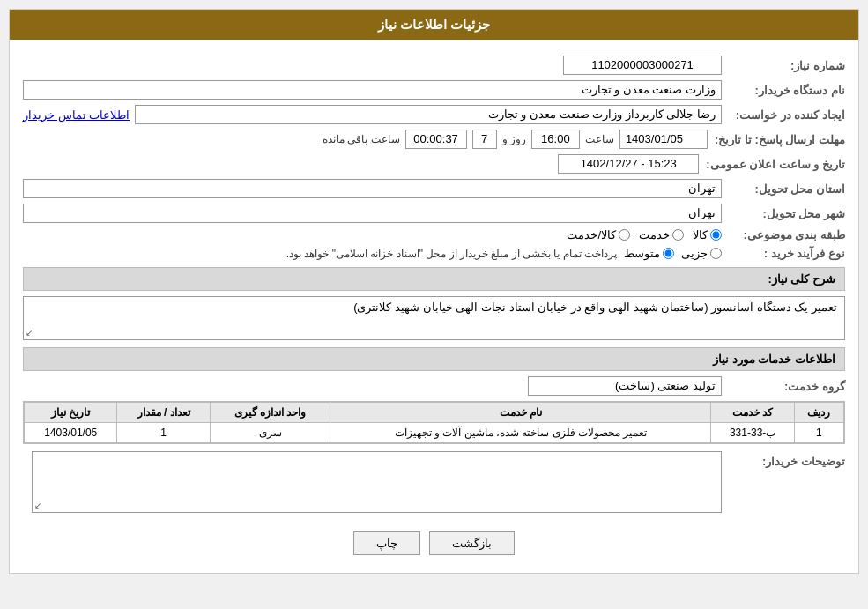 The height and width of the screenshot is (609, 868). What do you see at coordinates (434, 279) in the screenshot?
I see `need-desc-section-header: شرح کلی نیاز:` at bounding box center [434, 279].